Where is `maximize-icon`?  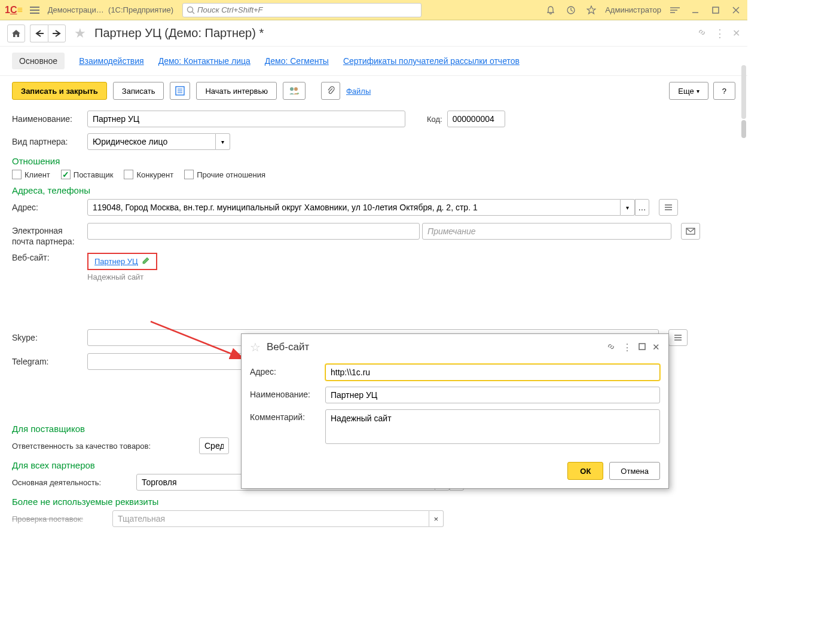
maximize-icon is located at coordinates (716, 10).